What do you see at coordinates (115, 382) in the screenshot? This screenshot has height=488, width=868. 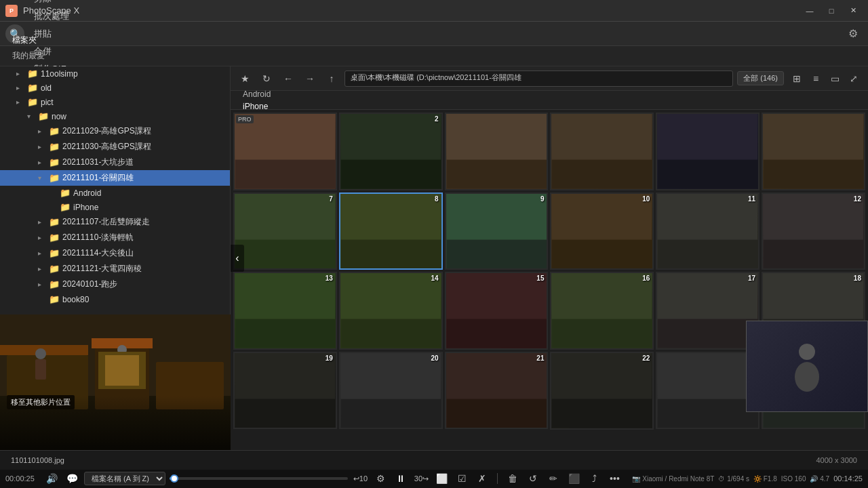 I see `preview-panel: 移至其他影片位置` at bounding box center [115, 382].